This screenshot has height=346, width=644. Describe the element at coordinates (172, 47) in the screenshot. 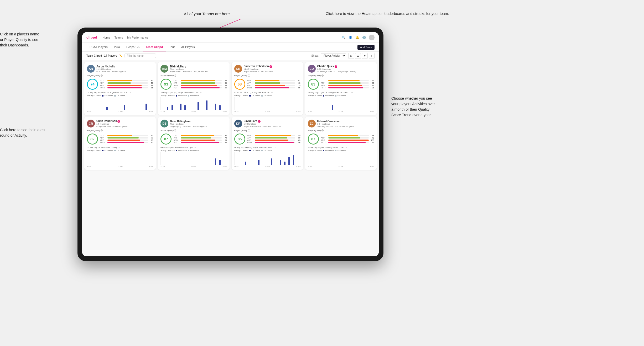

I see `tab-tour: Tour` at that location.